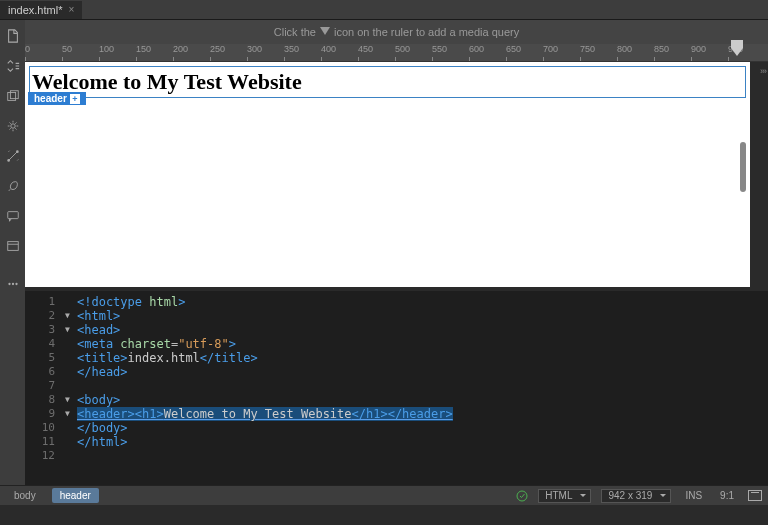 This screenshot has width=768, height=525. What do you see at coordinates (265, 414) in the screenshot?
I see `code-content: <header><h1>Welcome to My Test Website</…` at bounding box center [265, 414].